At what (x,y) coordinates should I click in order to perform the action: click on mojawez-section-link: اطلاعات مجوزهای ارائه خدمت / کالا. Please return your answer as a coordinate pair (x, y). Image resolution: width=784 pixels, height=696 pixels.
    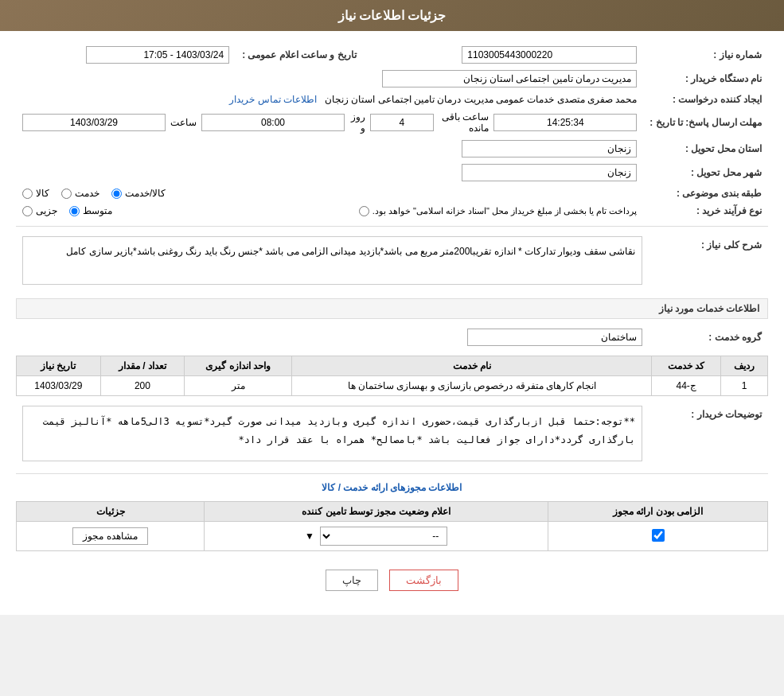
    Looking at the image, I should click on (392, 488).